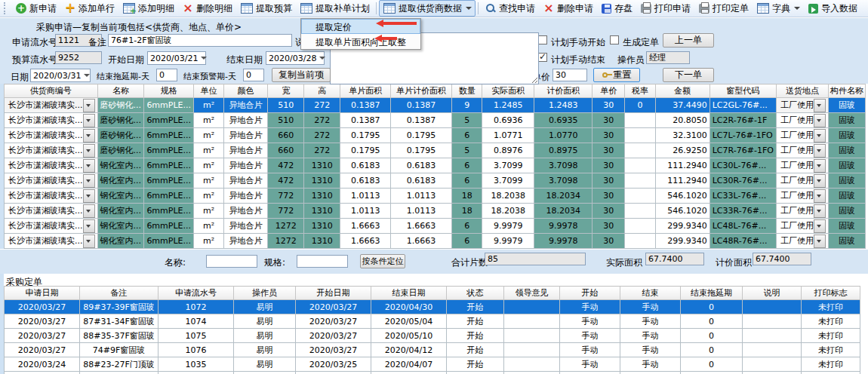  I want to click on column-header: 开始日期, so click(334, 293).